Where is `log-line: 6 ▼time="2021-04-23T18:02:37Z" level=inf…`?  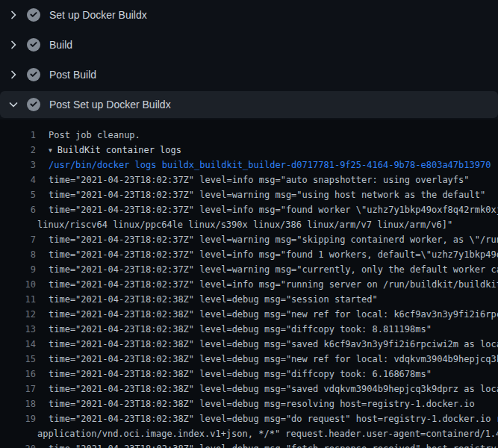 log-line: 6 ▼time="2021-04-23T18:02:37Z" level=inf… is located at coordinates (249, 210).